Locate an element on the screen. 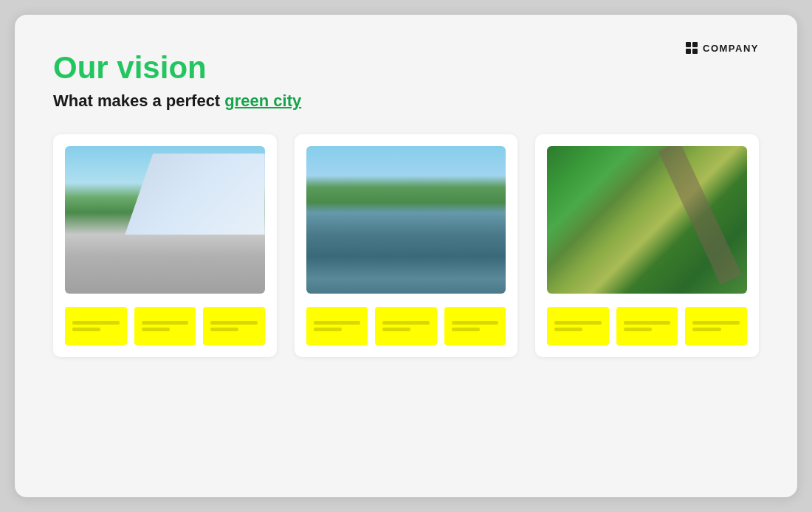  card-1-tags is located at coordinates (165, 326).